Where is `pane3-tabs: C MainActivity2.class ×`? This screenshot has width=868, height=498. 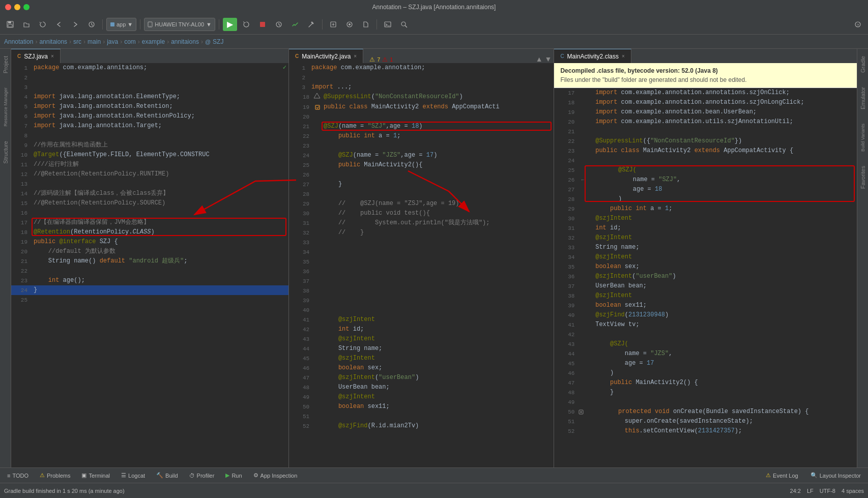
pane3-tabs: C MainActivity2.class × is located at coordinates (705, 56).